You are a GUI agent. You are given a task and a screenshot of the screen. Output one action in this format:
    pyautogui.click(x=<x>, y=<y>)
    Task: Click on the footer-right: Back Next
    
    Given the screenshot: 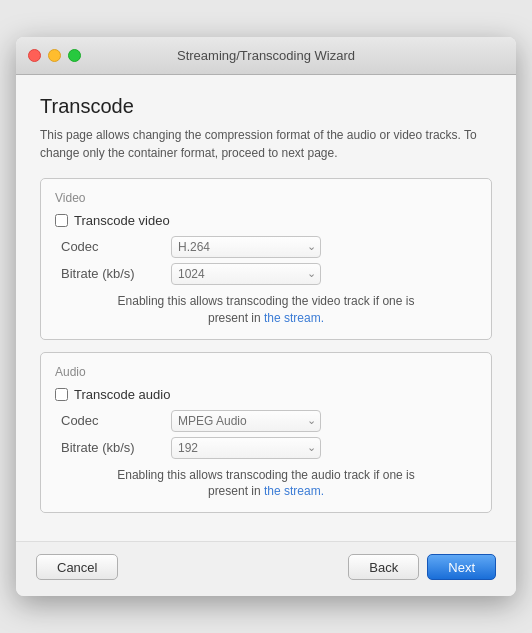 What is the action you would take?
    pyautogui.click(x=422, y=567)
    